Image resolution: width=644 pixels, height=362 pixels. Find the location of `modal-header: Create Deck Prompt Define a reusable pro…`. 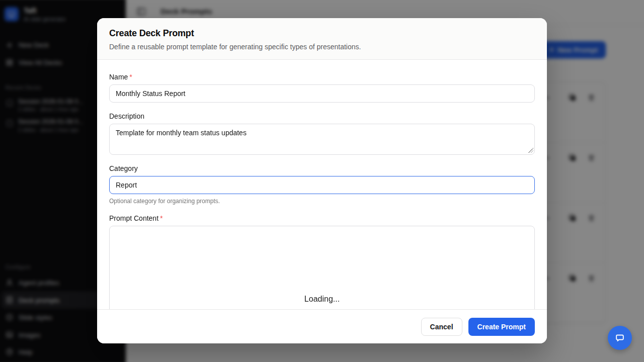

modal-header: Create Deck Prompt Define a reusable pro… is located at coordinates (322, 39).